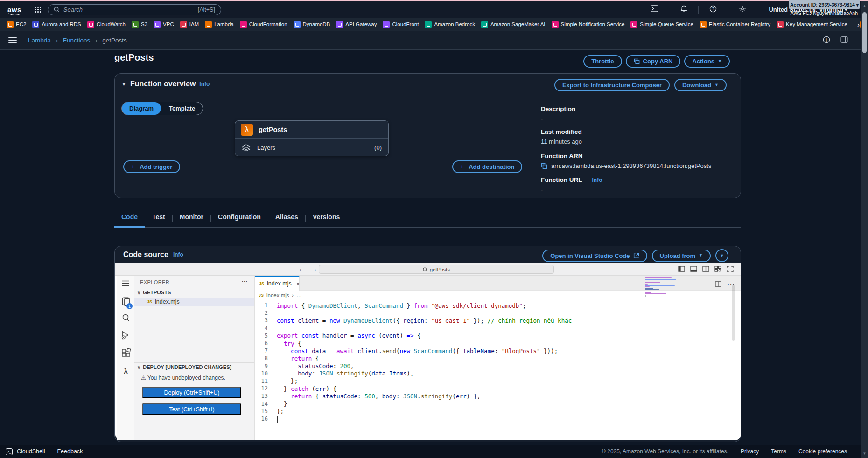 Image resolution: width=868 pixels, height=458 pixels. Describe the element at coordinates (498, 374) in the screenshot. I see `code-line: 10 body: JSON.stringify(data.Items),` at that location.